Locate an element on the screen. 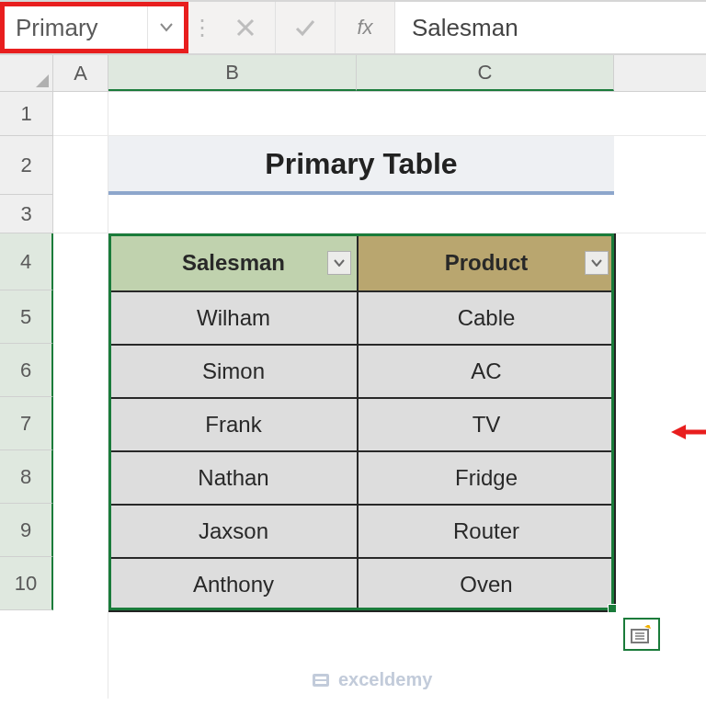  table-row: Simon AC is located at coordinates (362, 371).